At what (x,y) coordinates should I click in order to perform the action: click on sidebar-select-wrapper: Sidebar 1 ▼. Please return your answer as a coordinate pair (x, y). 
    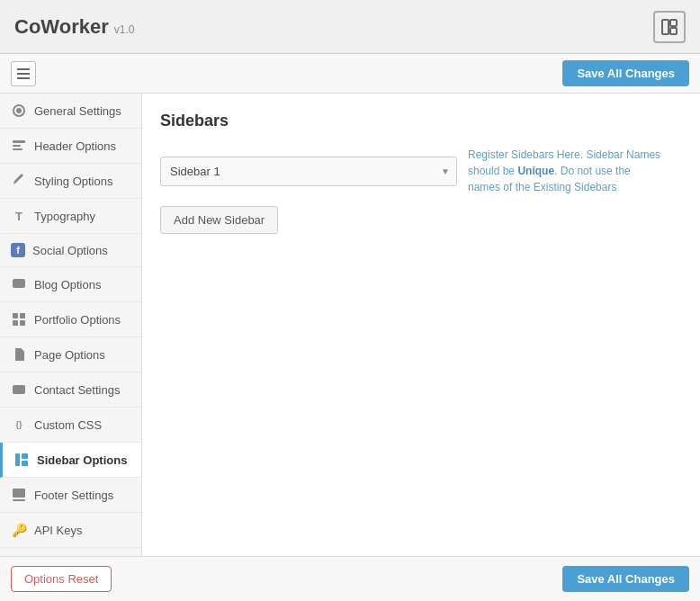
    Looking at the image, I should click on (309, 171).